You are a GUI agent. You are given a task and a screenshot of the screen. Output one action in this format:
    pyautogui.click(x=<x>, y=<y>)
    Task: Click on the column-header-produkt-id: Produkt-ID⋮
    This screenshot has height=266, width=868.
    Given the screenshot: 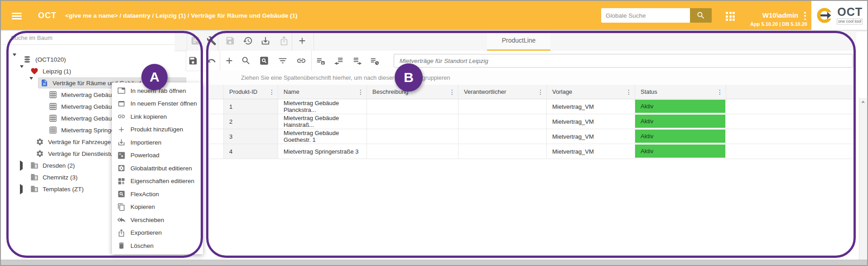 What is the action you would take?
    pyautogui.click(x=251, y=92)
    